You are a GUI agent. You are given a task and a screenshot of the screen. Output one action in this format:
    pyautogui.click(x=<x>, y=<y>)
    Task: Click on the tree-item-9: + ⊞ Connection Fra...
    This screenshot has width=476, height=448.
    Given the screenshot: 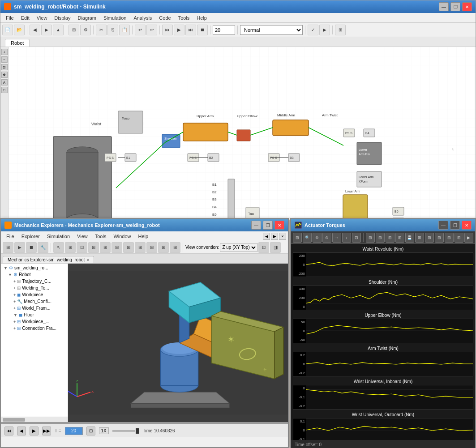 What is the action you would take?
    pyautogui.click(x=34, y=329)
    